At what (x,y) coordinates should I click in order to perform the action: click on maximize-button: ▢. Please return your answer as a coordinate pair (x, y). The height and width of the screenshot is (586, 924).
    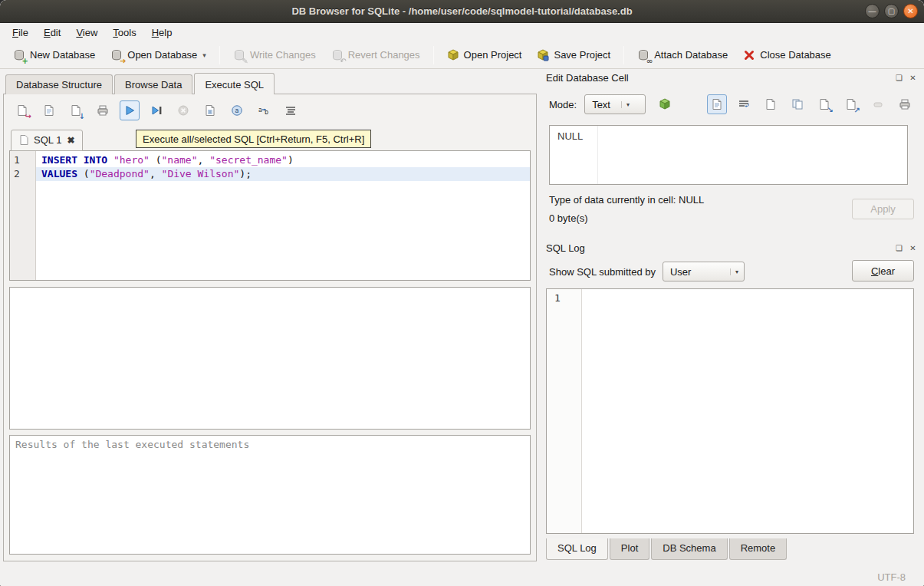
    Looking at the image, I should click on (891, 11).